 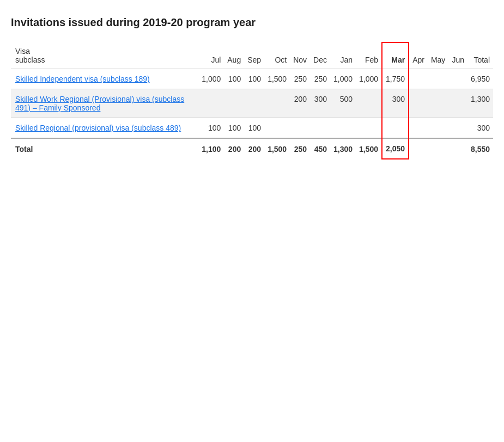 I want to click on footer-sep: 200, so click(x=254, y=149).